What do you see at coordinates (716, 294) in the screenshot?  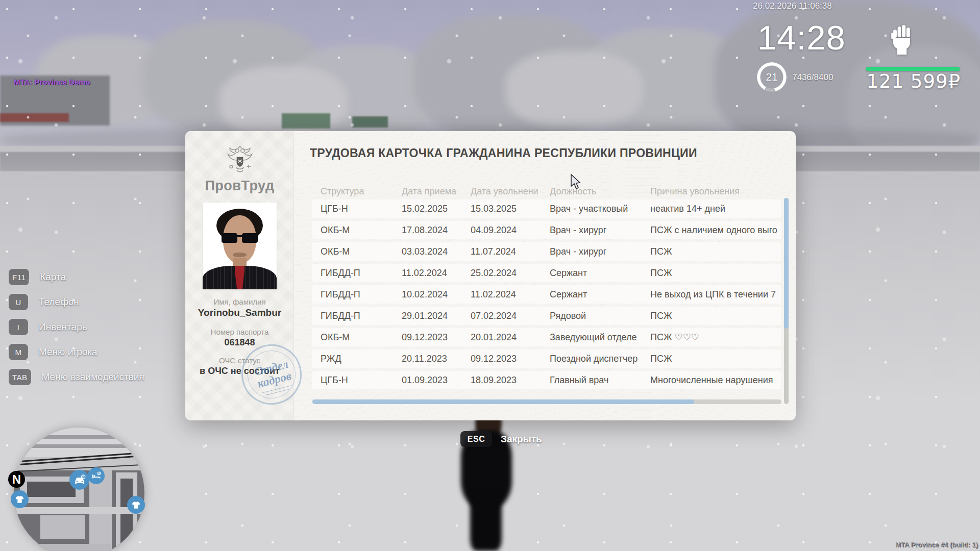 I see `cell-fire-reason: Не выход из ЦПК в течении 7` at bounding box center [716, 294].